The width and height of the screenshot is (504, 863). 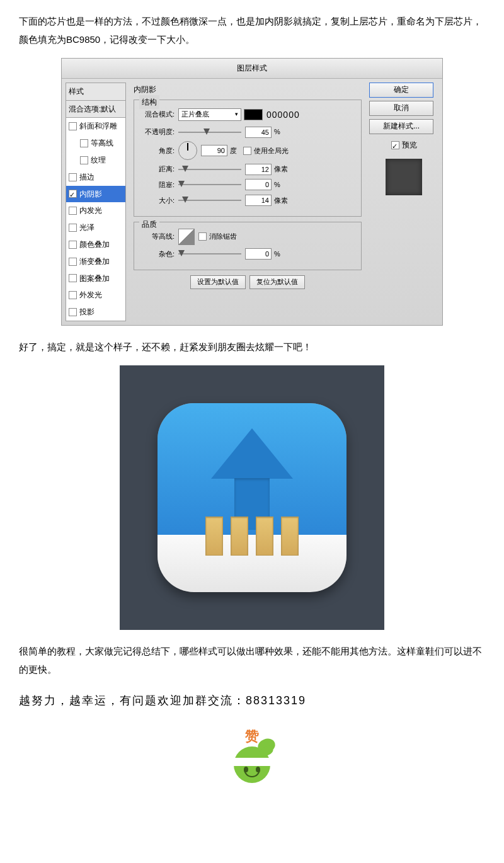 I want to click on checkbox-inner-shadow, so click(x=73, y=194).